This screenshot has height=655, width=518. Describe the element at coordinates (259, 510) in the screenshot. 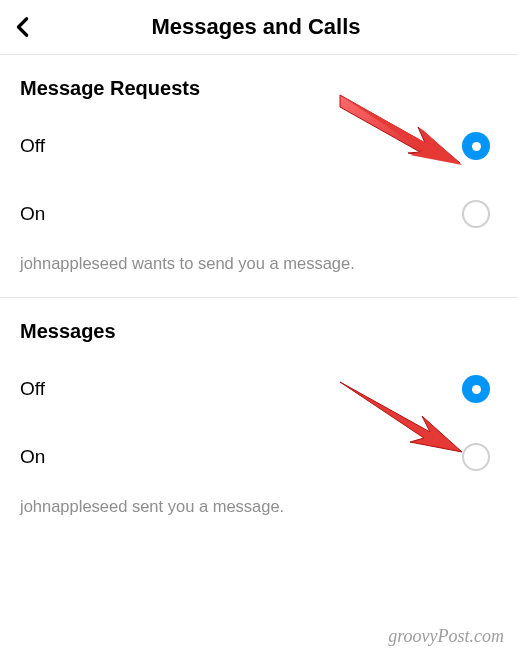

I see `helper-text-messages: johnappleseed sent you a message.` at that location.